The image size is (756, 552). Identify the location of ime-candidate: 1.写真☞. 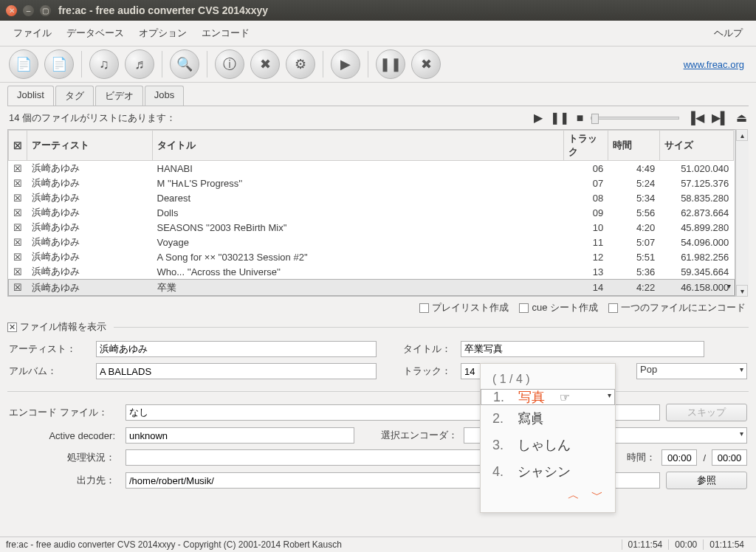
(548, 397).